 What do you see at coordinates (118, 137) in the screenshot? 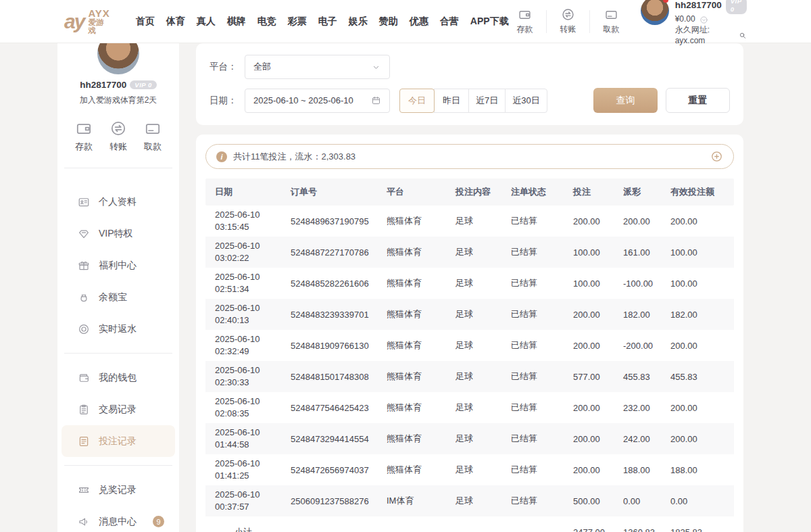
I see `quick-action-transfer: 转账` at bounding box center [118, 137].